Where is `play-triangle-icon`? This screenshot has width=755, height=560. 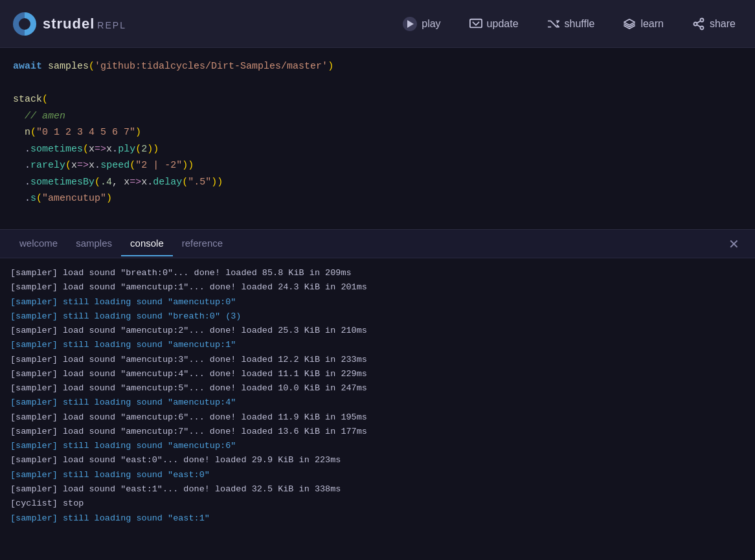
play-triangle-icon is located at coordinates (411, 24).